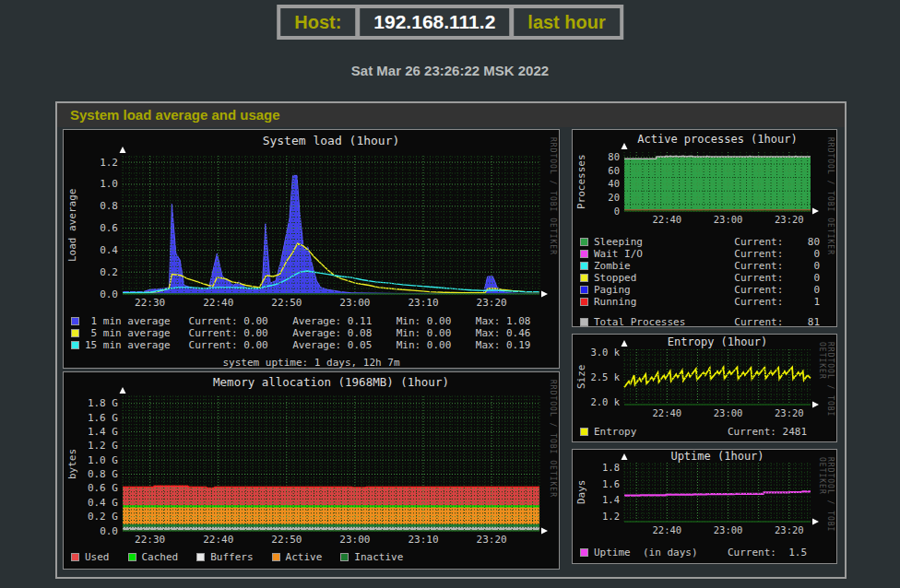  What do you see at coordinates (705, 431) in the screenshot?
I see `entropy-legend: EntropyCurrent: 2481` at bounding box center [705, 431].